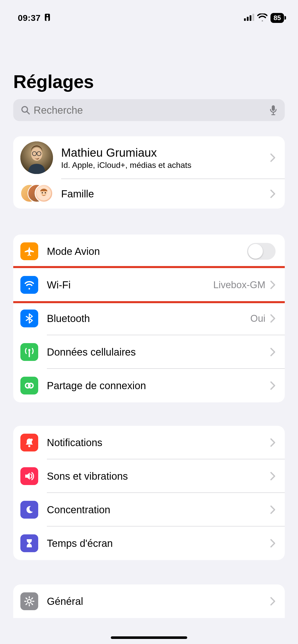  Describe the element at coordinates (149, 543) in the screenshot. I see `screen-time-row: Temps d'écran` at that location.